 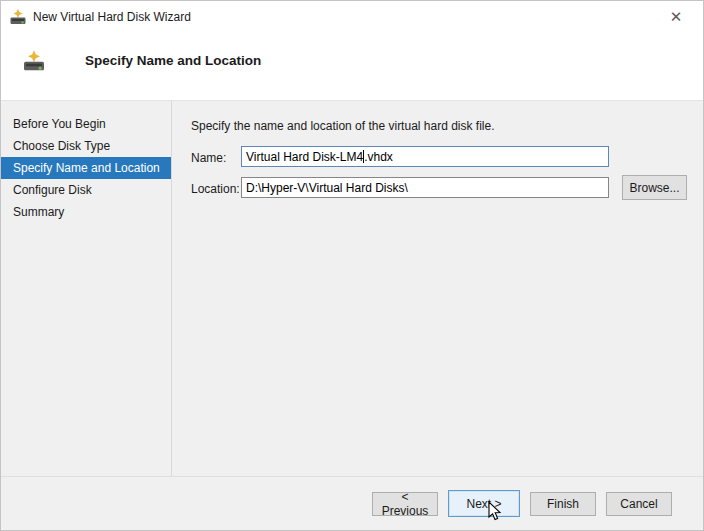 I want to click on title-bar: New Virtual Hard Disk Wizard ✕, so click(x=352, y=17).